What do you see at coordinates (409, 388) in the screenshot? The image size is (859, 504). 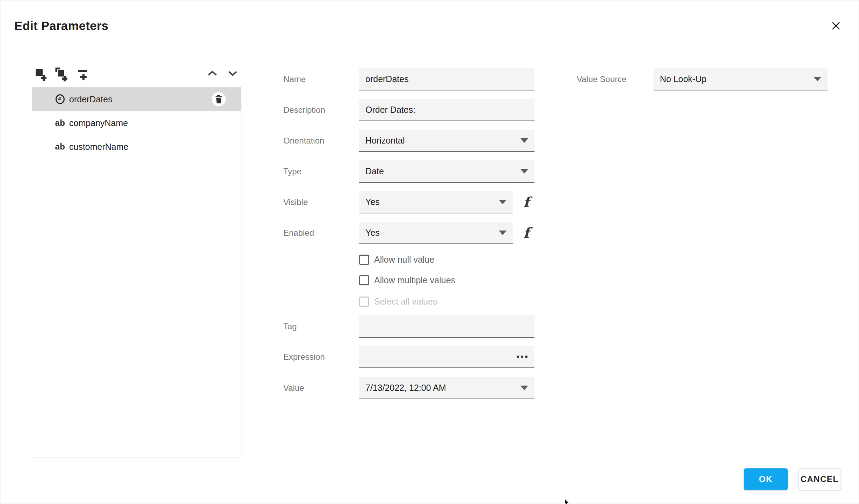 I see `value-row: Value 7/13/2022, 12:00 AM` at bounding box center [409, 388].